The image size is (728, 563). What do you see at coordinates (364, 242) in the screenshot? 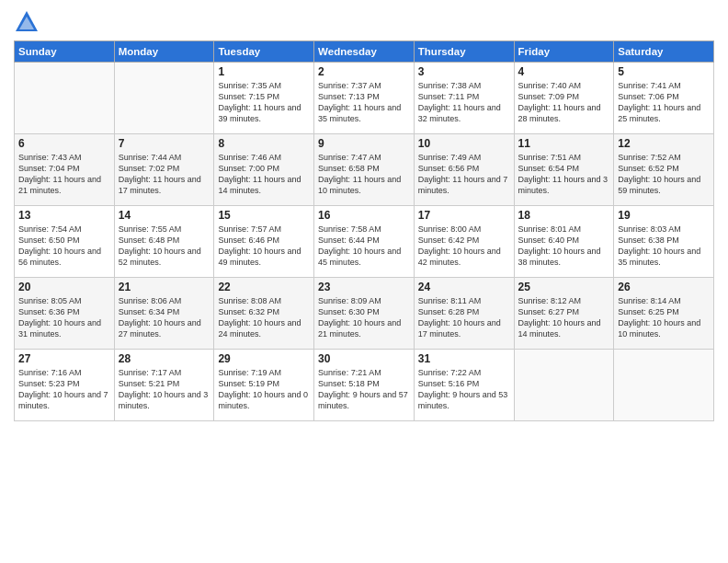
I see `calendar-cell: 16Sunrise: 7:58 AM Sunset: 6:44 PM Dayli…` at bounding box center [364, 242].